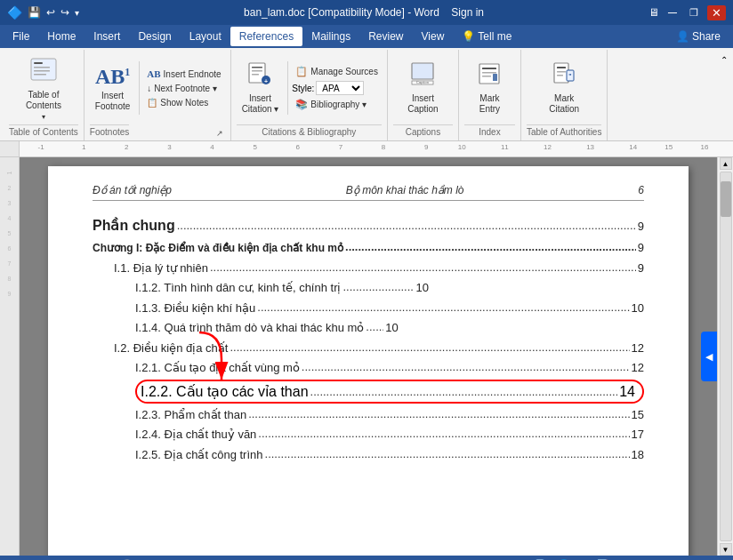 Image resolution: width=733 pixels, height=560 pixels. I want to click on svg-text: Caption, so click(423, 82).